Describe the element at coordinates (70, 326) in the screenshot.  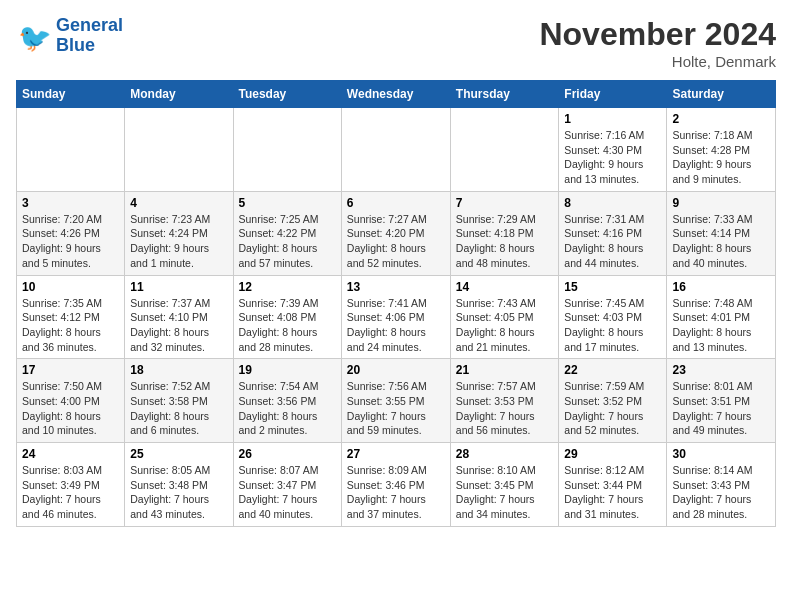
I see `day-detail: Sunrise: 7:35 AM Sunset: 4:12 PM Dayligh…` at that location.